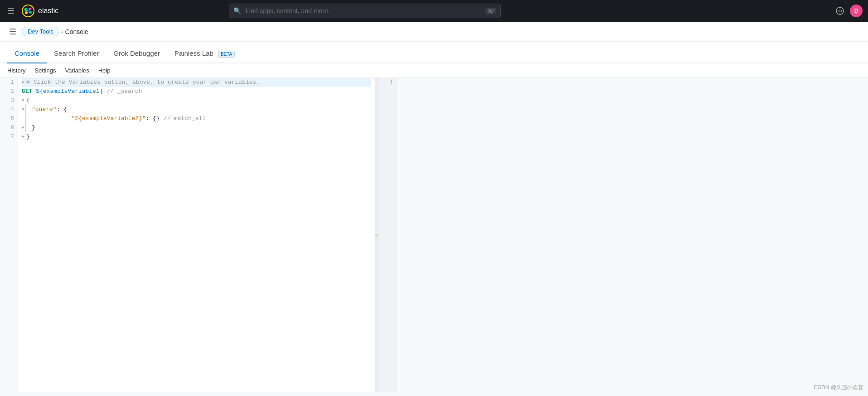 The image size is (868, 396). What do you see at coordinates (434, 71) in the screenshot?
I see `toolbar: History Settings Variables Help` at bounding box center [434, 71].